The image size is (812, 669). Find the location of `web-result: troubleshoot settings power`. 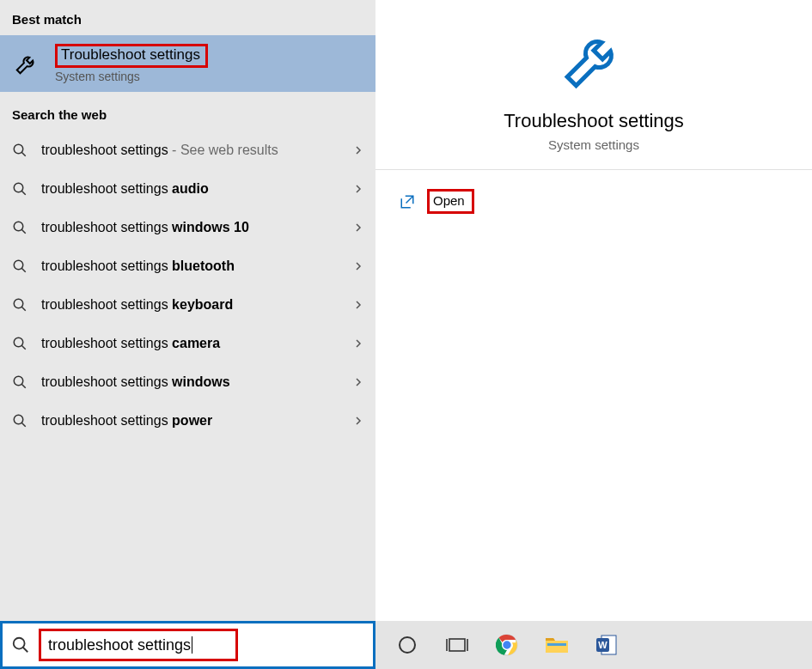

web-result: troubleshoot settings power is located at coordinates (187, 421).